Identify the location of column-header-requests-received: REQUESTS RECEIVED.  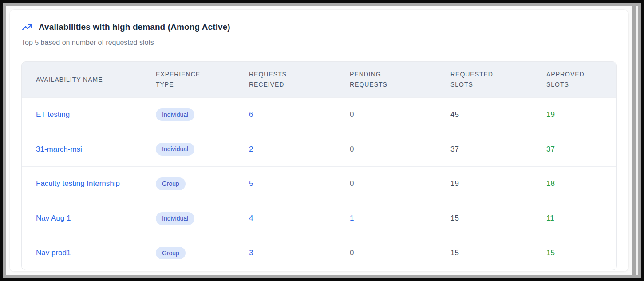
(285, 80).